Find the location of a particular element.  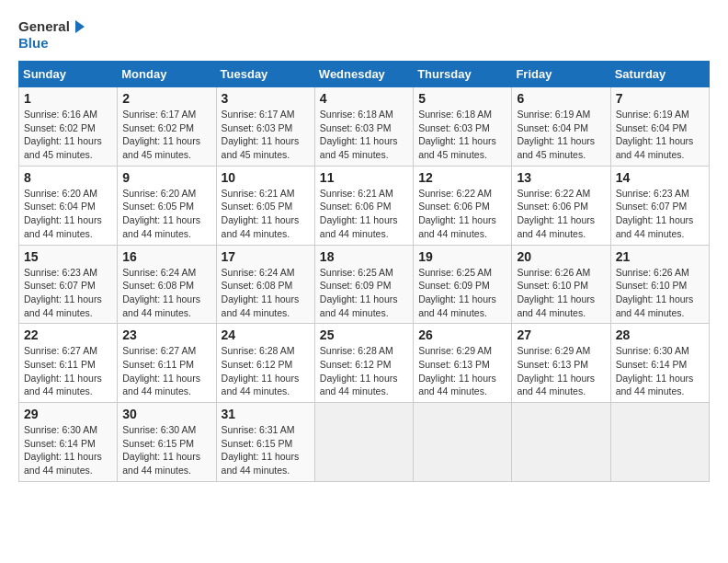

calendar-cell: 15Sunrise: 6:23 AM Sunset: 6:07 PM Dayli… is located at coordinates (68, 284).